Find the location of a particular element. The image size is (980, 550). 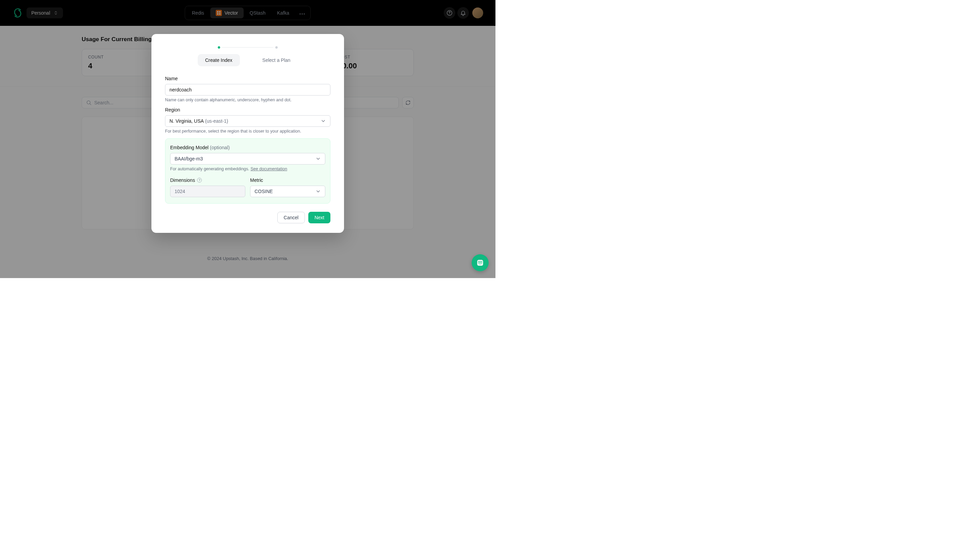

region-field: Region N. Virginia, USA (us-east-1) For … is located at coordinates (248, 120).